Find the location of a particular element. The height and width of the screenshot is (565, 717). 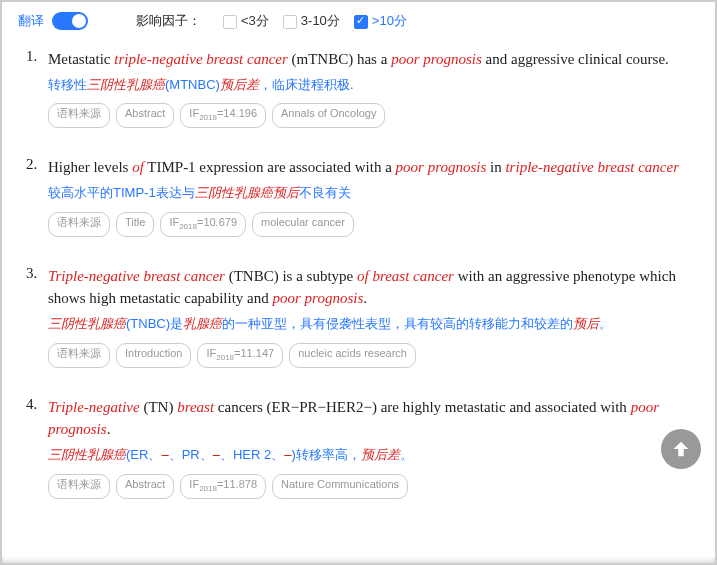

arrow-up-icon is located at coordinates (681, 449).